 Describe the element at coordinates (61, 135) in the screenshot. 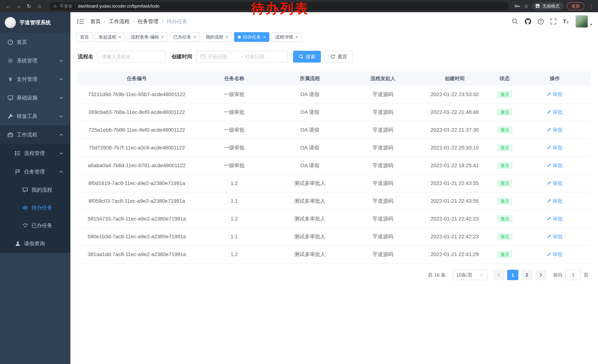

I see `chevron-up-icon` at that location.